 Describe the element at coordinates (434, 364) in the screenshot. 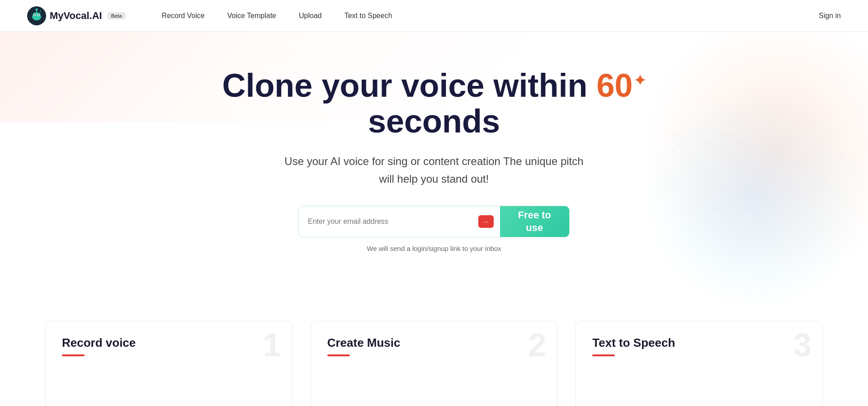

I see `feature-card-create-music: 2 Create Music` at that location.